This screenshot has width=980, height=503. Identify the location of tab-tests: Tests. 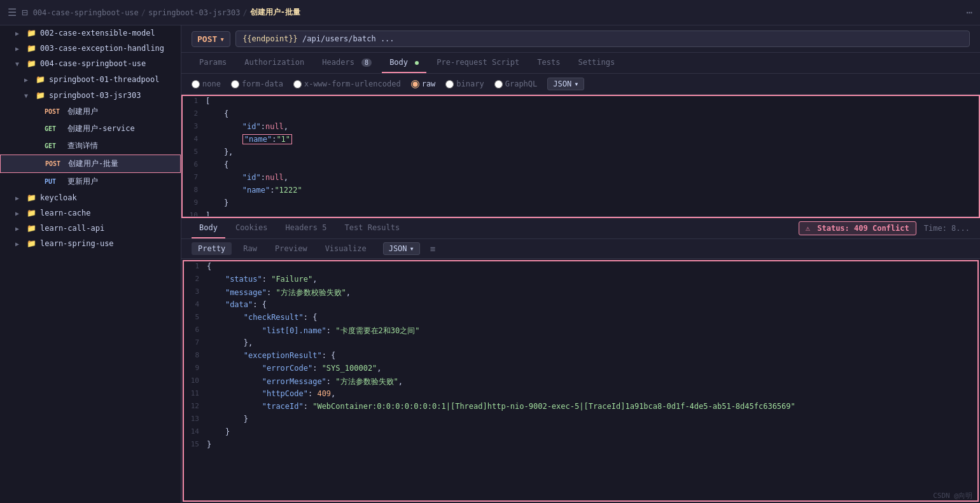
(549, 63).